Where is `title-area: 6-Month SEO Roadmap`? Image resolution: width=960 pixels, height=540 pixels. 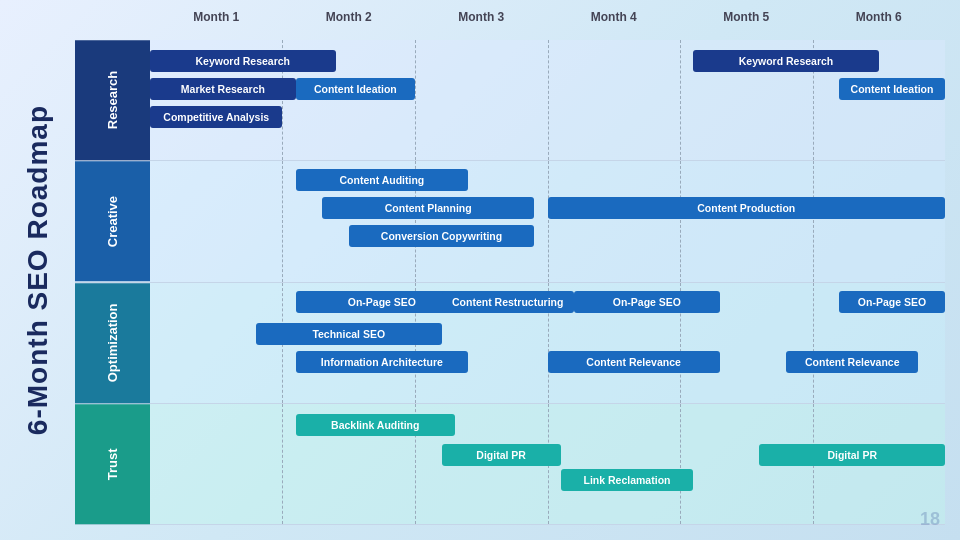
title-area: 6-Month SEO Roadmap is located at coordinates (38, 270).